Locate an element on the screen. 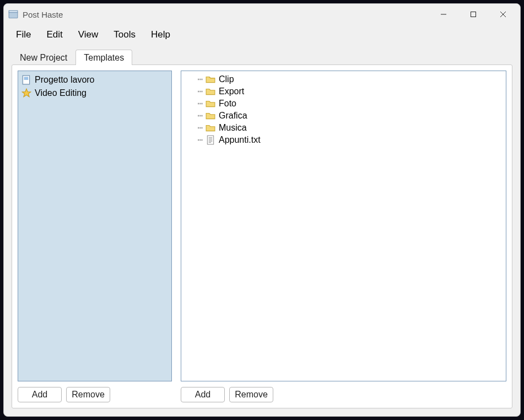 The height and width of the screenshot is (420, 524). tree-item: ⋯ Appunti.txt is located at coordinates (344, 140).